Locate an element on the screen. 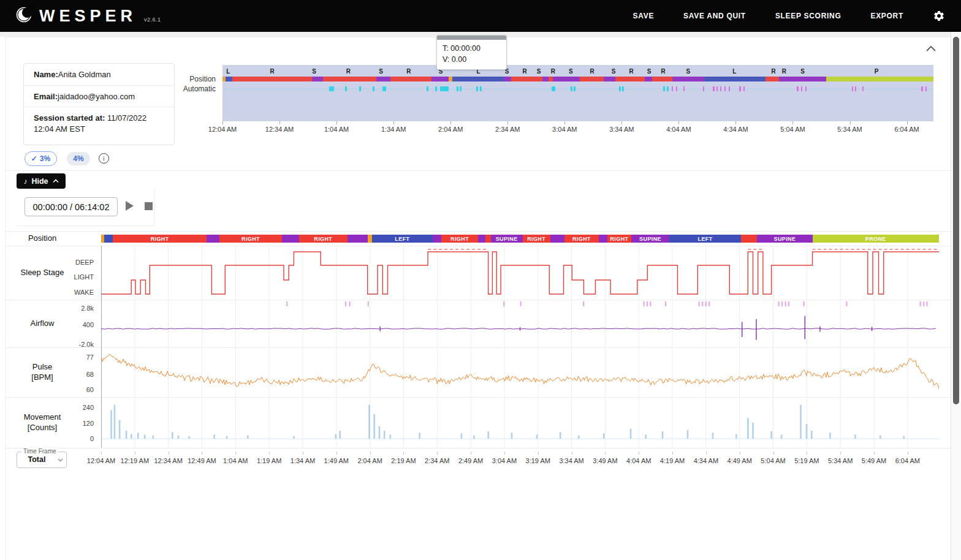 Image resolution: width=961 pixels, height=560 pixels. movement-plot is located at coordinates (520, 423).